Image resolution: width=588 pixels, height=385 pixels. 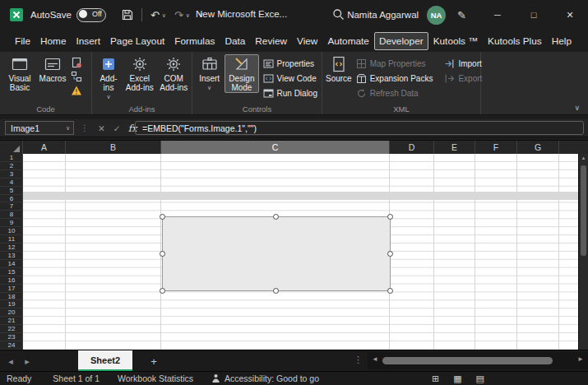 What do you see at coordinates (562, 41) in the screenshot?
I see `tab-help: Help` at bounding box center [562, 41].